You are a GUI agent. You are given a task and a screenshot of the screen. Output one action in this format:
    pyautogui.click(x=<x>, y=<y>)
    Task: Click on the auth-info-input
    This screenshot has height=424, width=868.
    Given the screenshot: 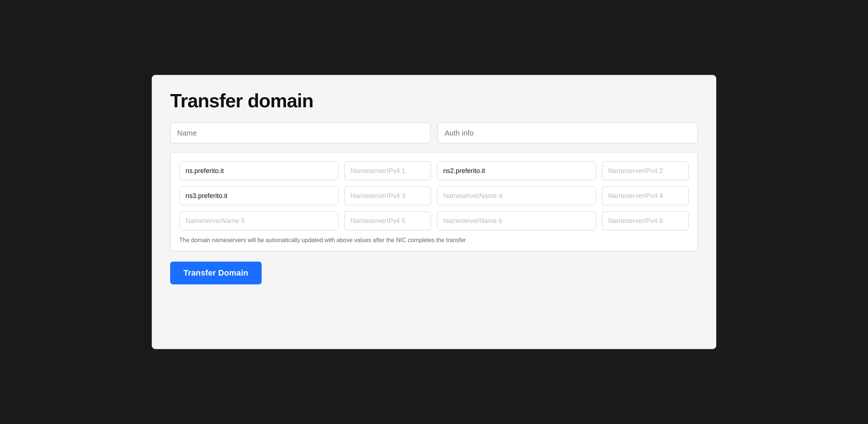 What is the action you would take?
    pyautogui.click(x=568, y=133)
    